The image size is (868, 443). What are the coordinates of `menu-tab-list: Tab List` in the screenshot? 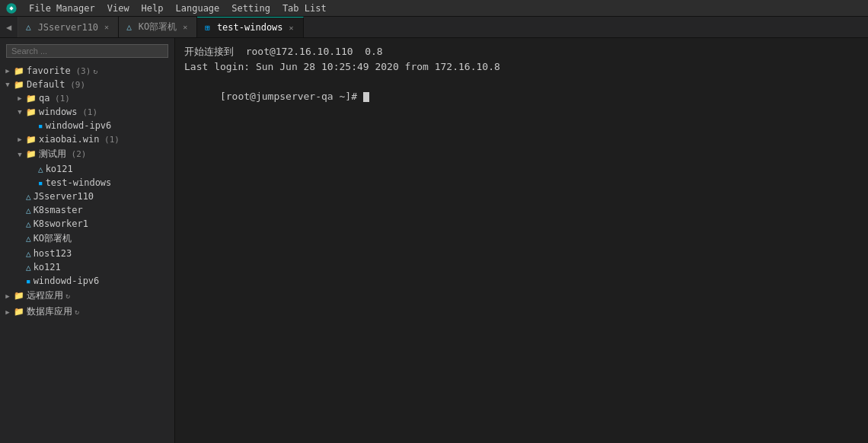 It's located at (305, 8).